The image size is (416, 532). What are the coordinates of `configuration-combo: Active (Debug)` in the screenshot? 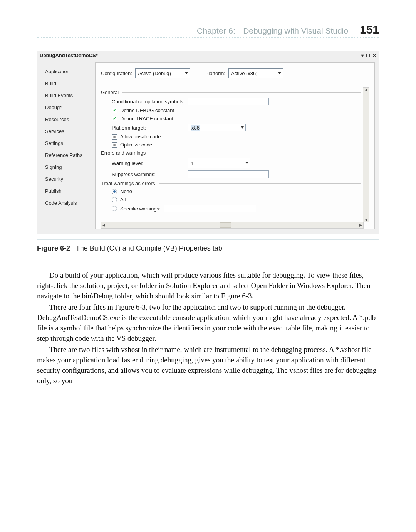 It's located at (163, 73).